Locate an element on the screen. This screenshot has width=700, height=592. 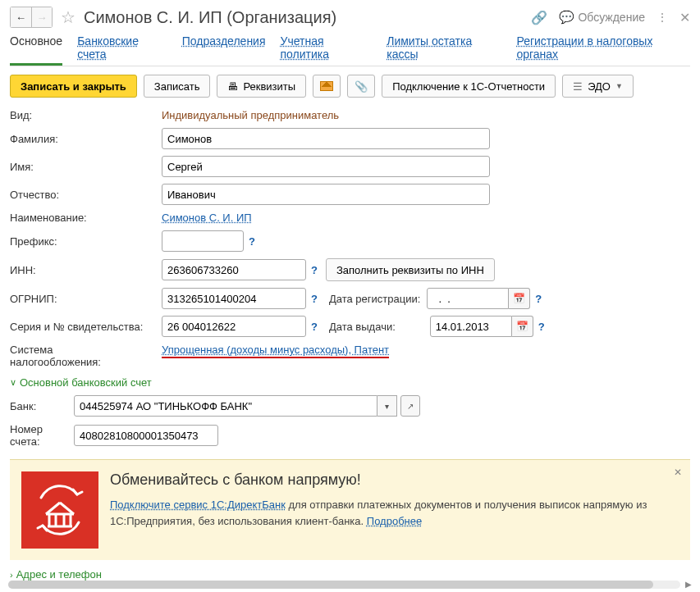
display-label: Наименование: is located at coordinates (85, 218).